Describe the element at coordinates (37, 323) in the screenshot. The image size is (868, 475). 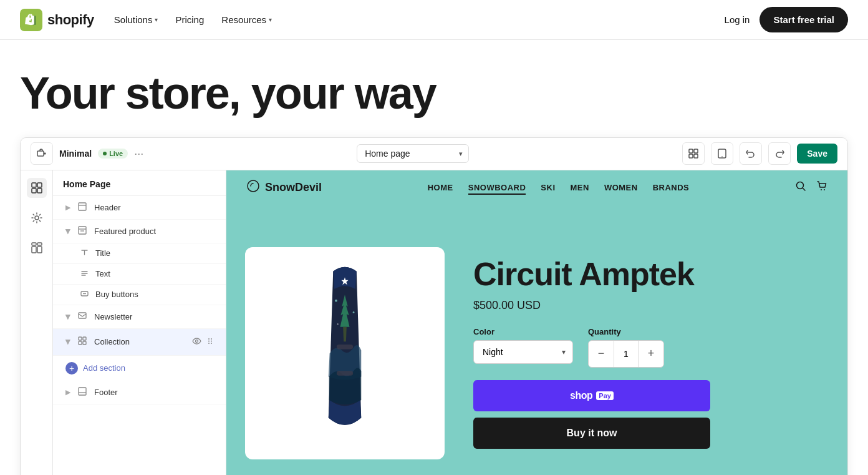
I see `sidebar-icon-column` at that location.